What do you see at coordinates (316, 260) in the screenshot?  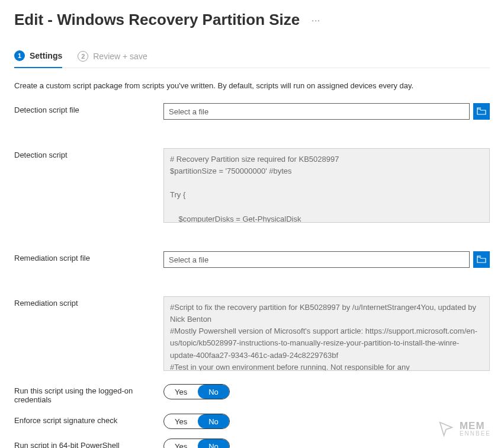 I see `remediation-file-input: Select a file` at bounding box center [316, 260].